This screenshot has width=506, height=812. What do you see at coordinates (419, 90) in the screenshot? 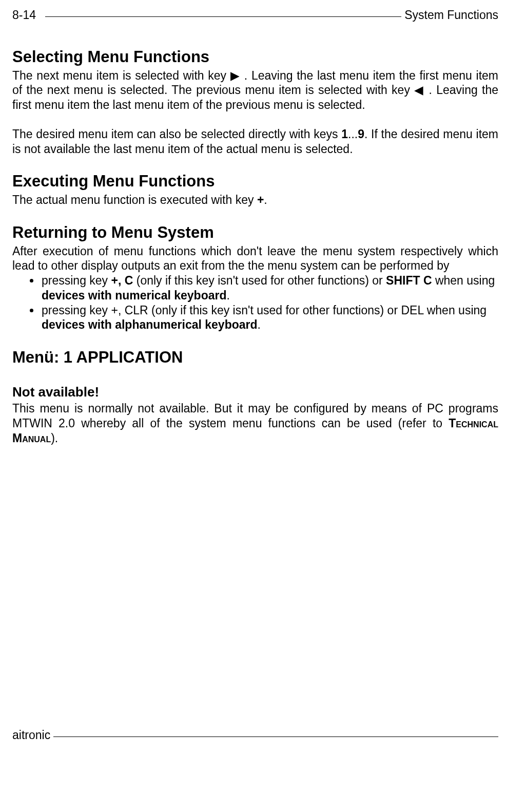
I see `left-arrow-icon: ◀` at bounding box center [419, 90].